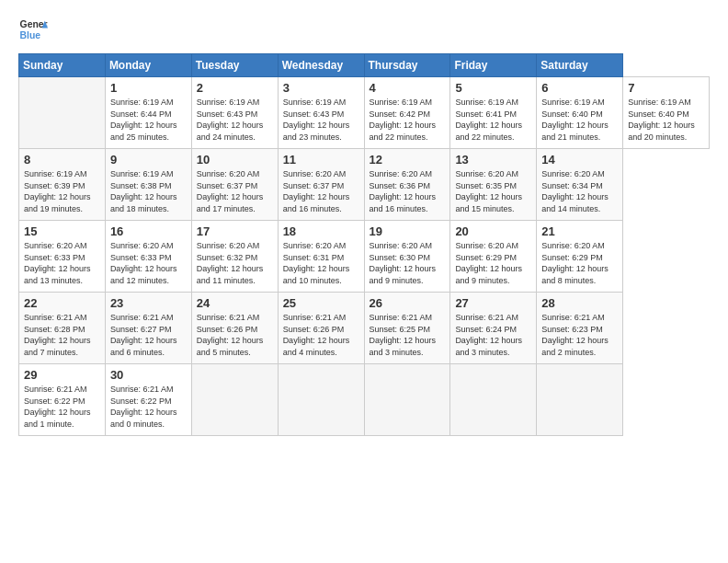 This screenshot has height=563, width=728. I want to click on calendar-day-cell: 2Sunrise: 6:19 AMSunset: 6:43 PMDaylight…, so click(234, 113).